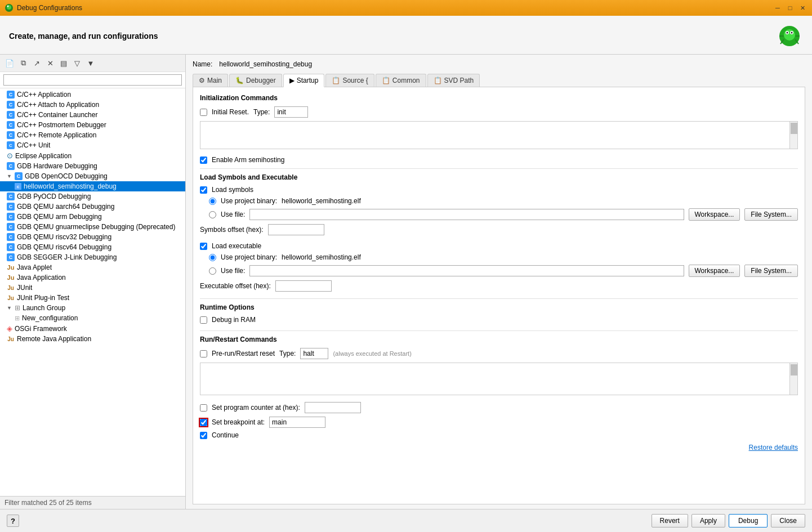 The height and width of the screenshot is (532, 812). I want to click on list-item: C C/C++ Postmortem Debugger, so click(92, 125).